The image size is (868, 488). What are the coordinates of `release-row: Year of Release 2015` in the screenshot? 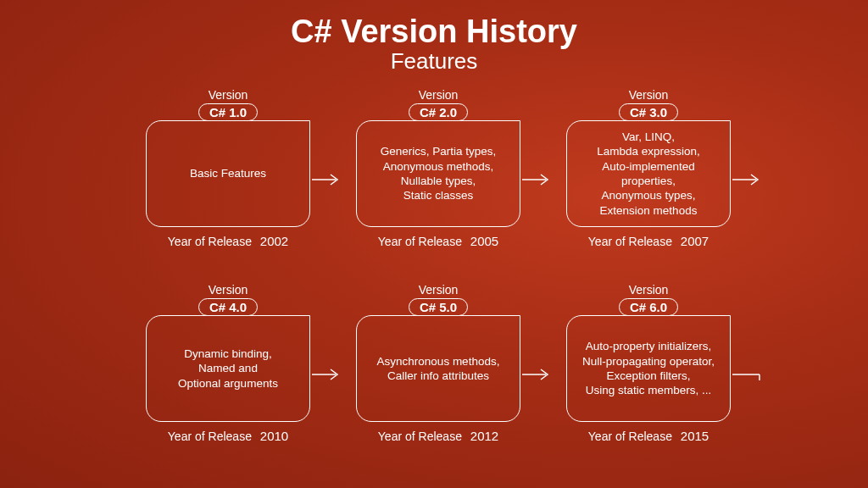 It's located at (648, 435).